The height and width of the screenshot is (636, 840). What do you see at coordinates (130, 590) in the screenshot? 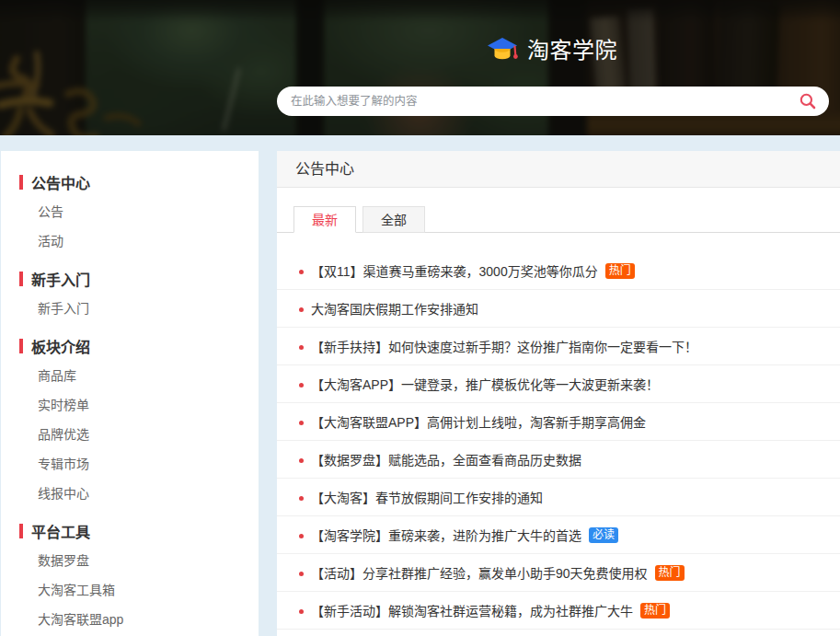
I see `sidebar-item-dataoke-toolbox: 大淘客工具箱` at bounding box center [130, 590].